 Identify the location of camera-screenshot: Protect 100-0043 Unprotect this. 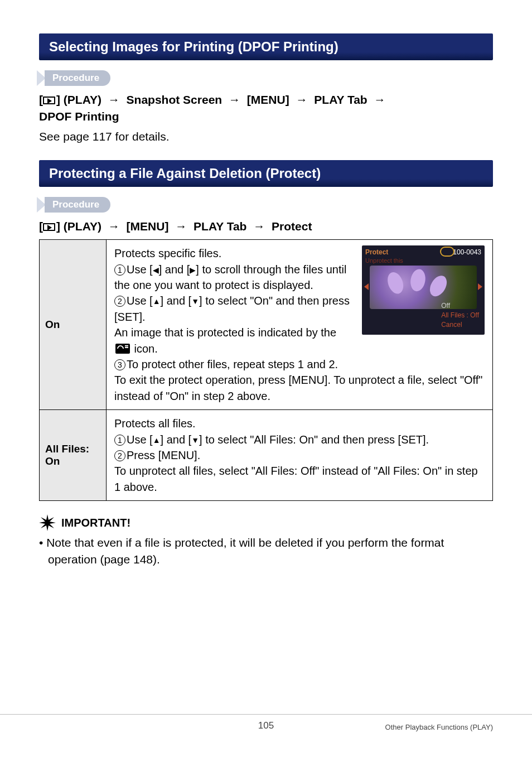
(423, 290).